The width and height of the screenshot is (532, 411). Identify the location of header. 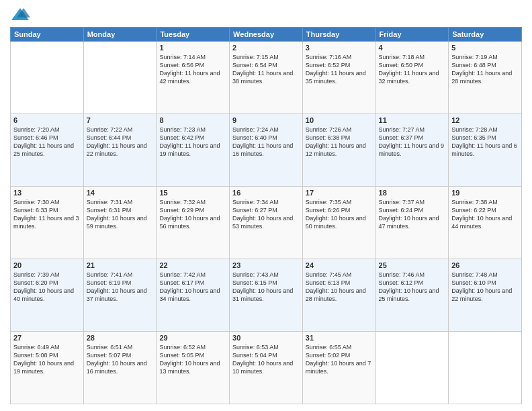
(266, 15).